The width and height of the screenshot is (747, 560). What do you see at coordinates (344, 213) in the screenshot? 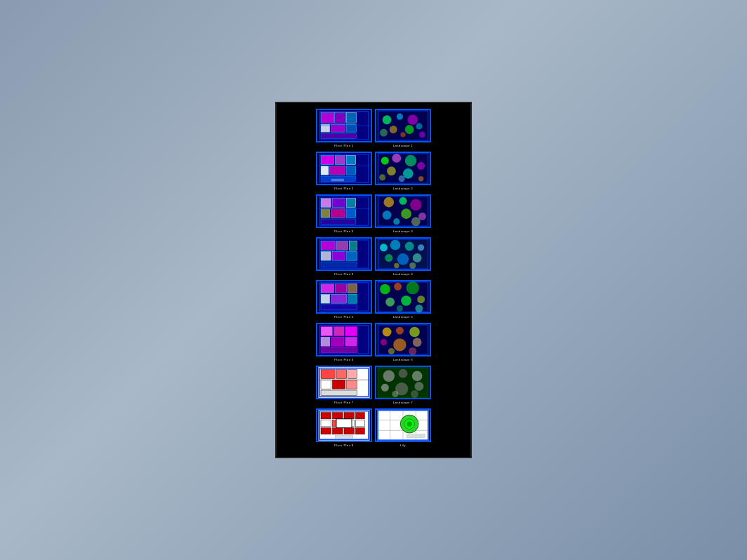
I see `thumb-block-left-3: Floor Plan 3` at bounding box center [344, 213].